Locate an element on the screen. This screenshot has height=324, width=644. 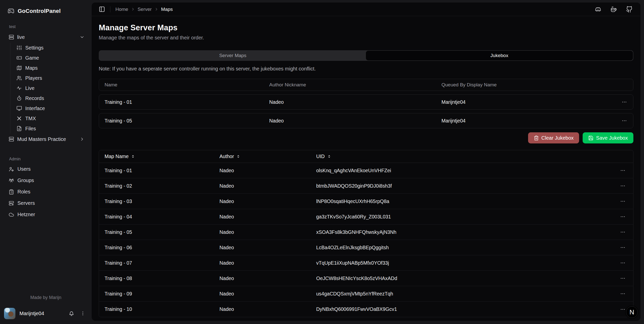
map-name-cell: Training - 01 is located at coordinates (118, 171).